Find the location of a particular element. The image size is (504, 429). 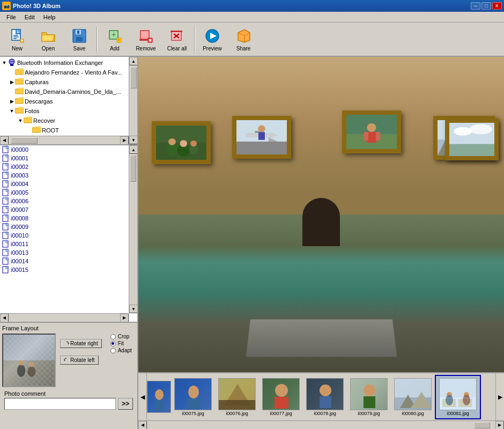

thumb-partial is located at coordinates (159, 397).